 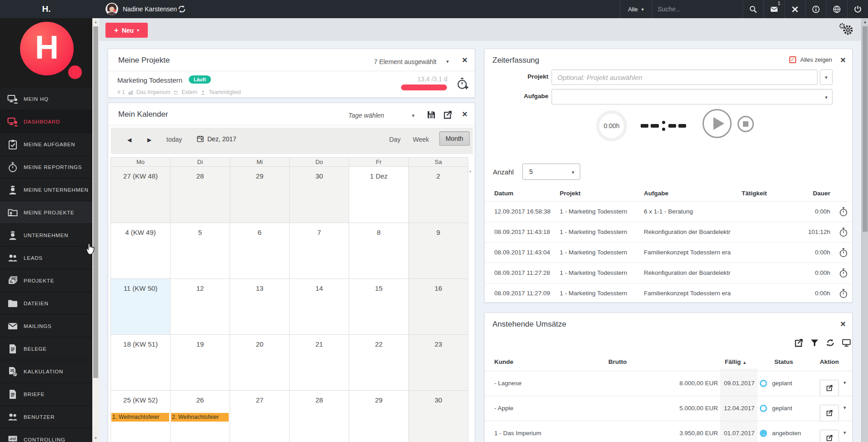 What do you see at coordinates (46, 258) in the screenshot?
I see `sidebar-item-leads: LEADS` at bounding box center [46, 258].